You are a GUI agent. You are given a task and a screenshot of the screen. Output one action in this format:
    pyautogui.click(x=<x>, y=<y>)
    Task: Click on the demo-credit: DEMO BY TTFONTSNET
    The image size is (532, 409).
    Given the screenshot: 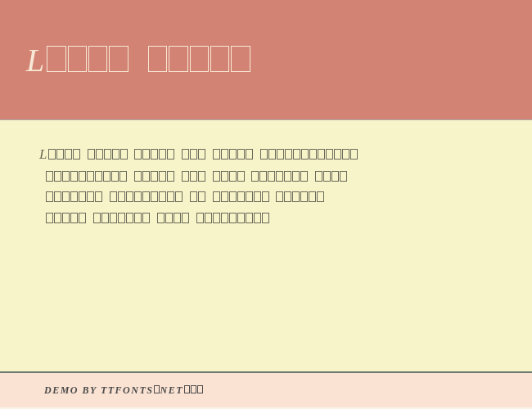 What is the action you would take?
    pyautogui.click(x=124, y=391)
    